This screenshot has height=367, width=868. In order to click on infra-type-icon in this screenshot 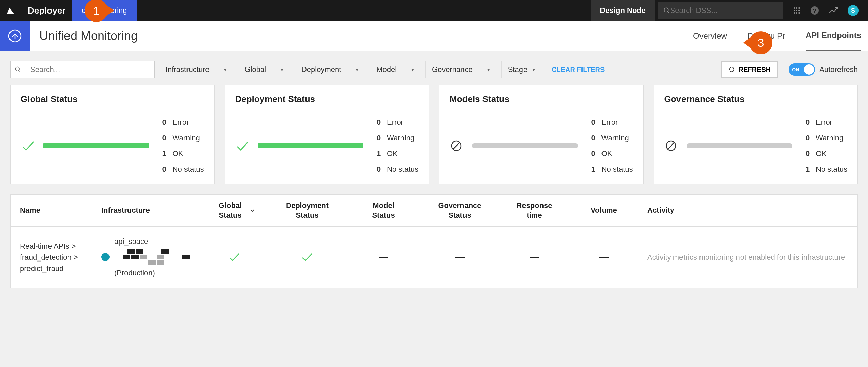, I will do `click(105, 257)`.